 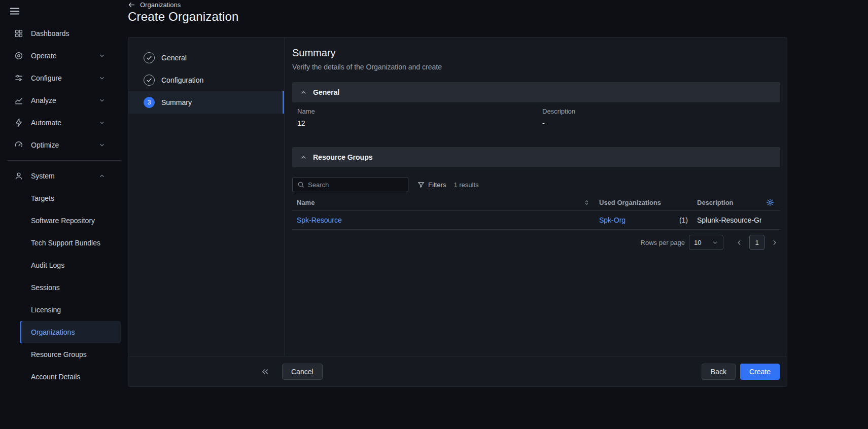 I want to click on page-title: Create Organization, so click(x=184, y=17).